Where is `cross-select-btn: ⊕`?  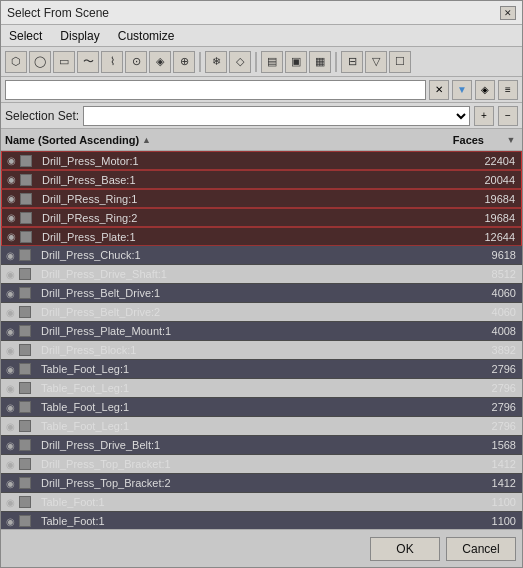
cross-select-btn: ⊕ is located at coordinates (184, 62).